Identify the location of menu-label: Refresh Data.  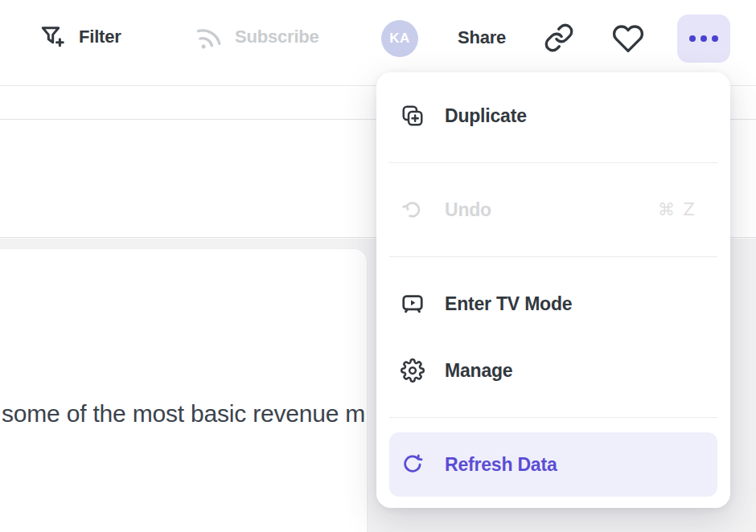
(501, 464).